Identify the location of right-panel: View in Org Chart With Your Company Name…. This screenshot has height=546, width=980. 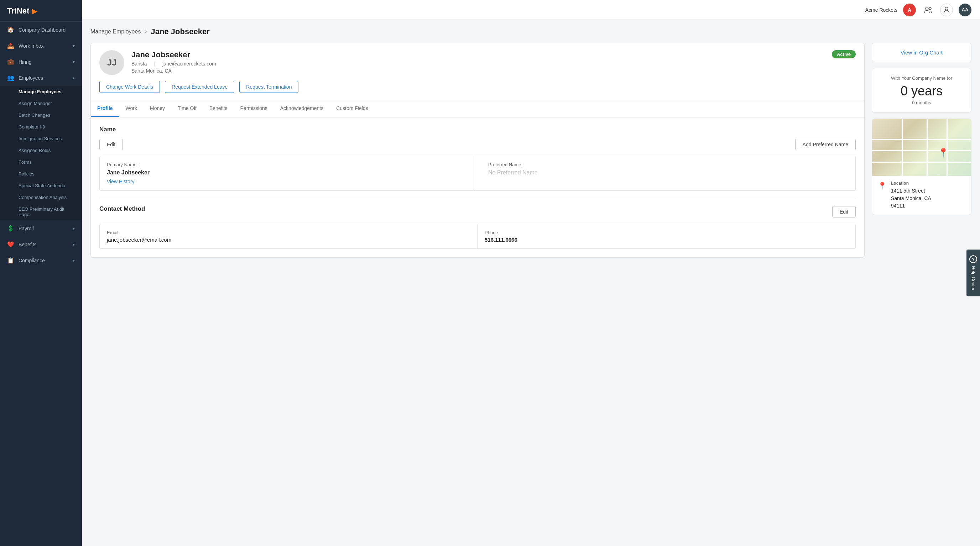
(921, 290).